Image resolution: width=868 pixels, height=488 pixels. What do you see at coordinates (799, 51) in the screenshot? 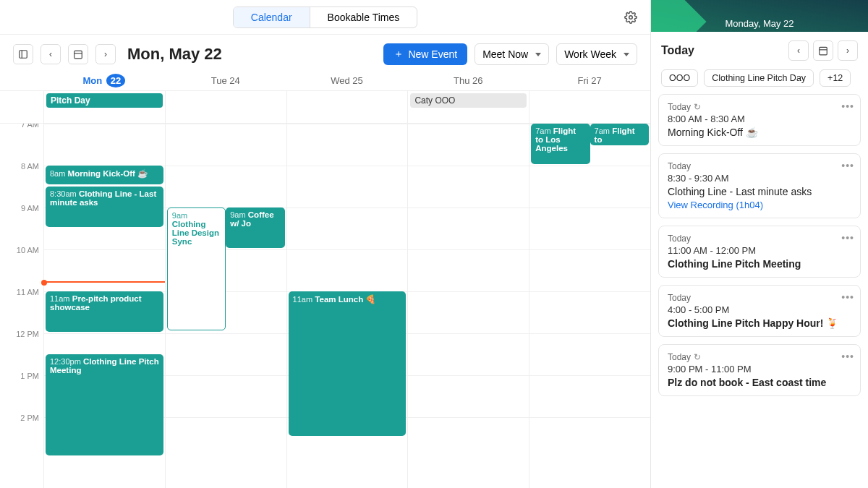
I see `side-prev-button: ‹` at bounding box center [799, 51].